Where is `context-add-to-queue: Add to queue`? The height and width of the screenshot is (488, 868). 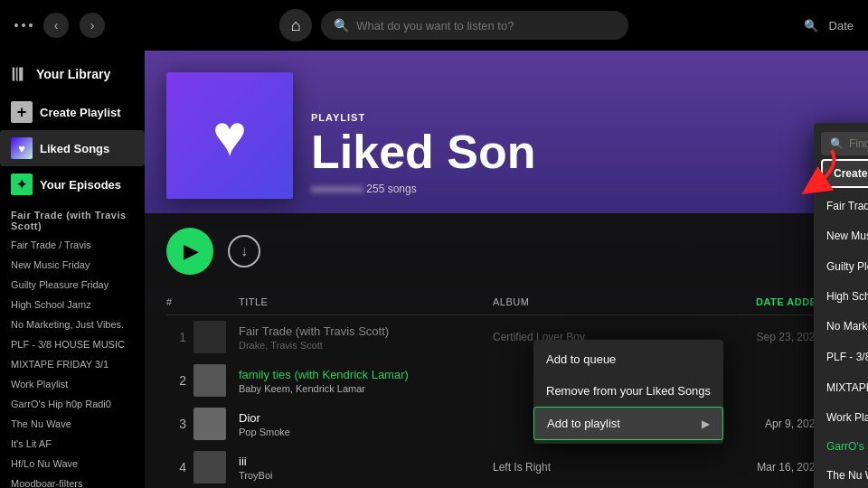
context-add-to-queue: Add to queue is located at coordinates (628, 360).